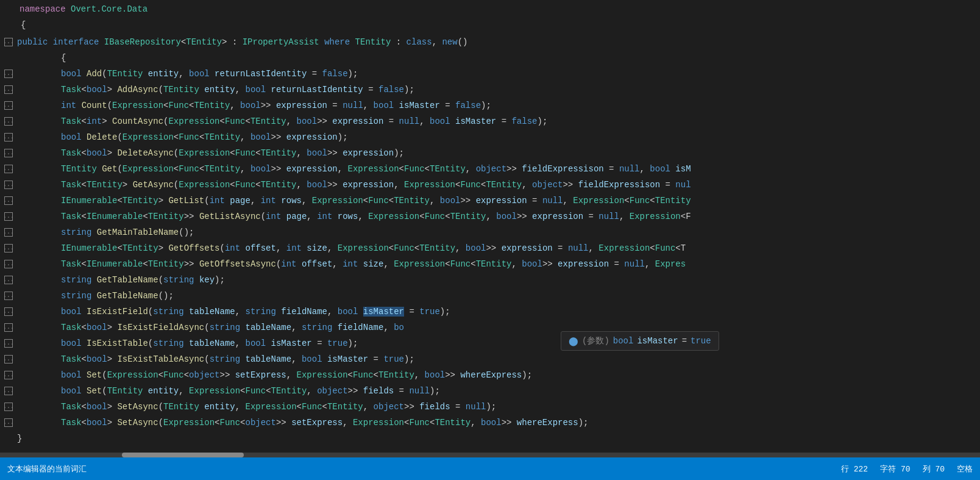 The image size is (980, 480). What do you see at coordinates (965, 469) in the screenshot?
I see `status-space: 空格` at bounding box center [965, 469].